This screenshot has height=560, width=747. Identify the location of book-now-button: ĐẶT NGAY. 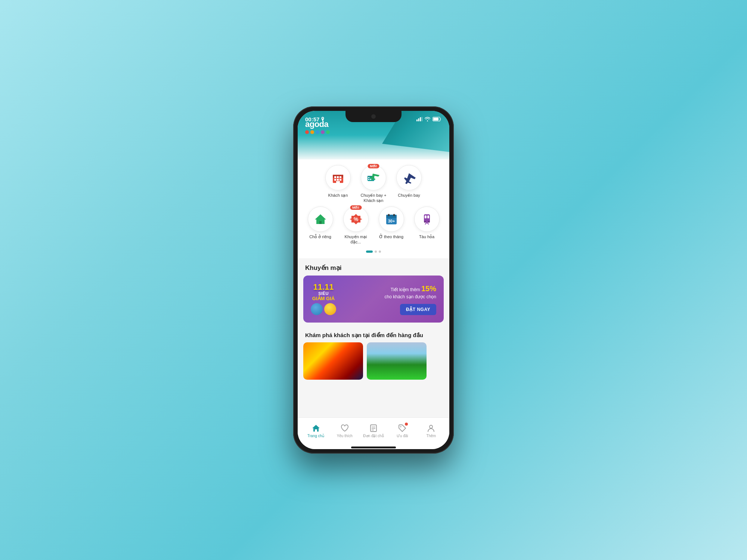
(418, 309).